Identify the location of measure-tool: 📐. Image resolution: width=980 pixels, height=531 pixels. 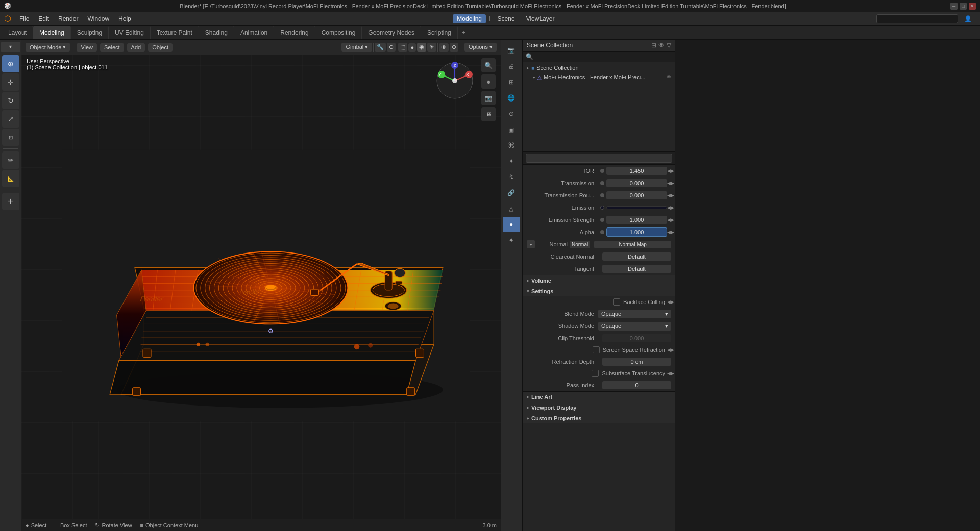
(11, 179).